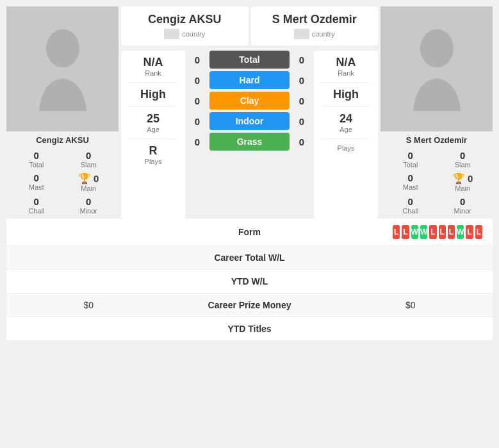 This screenshot has height=448, width=499. What do you see at coordinates (89, 159) in the screenshot?
I see `player1-slam: 0 Slam` at bounding box center [89, 159].